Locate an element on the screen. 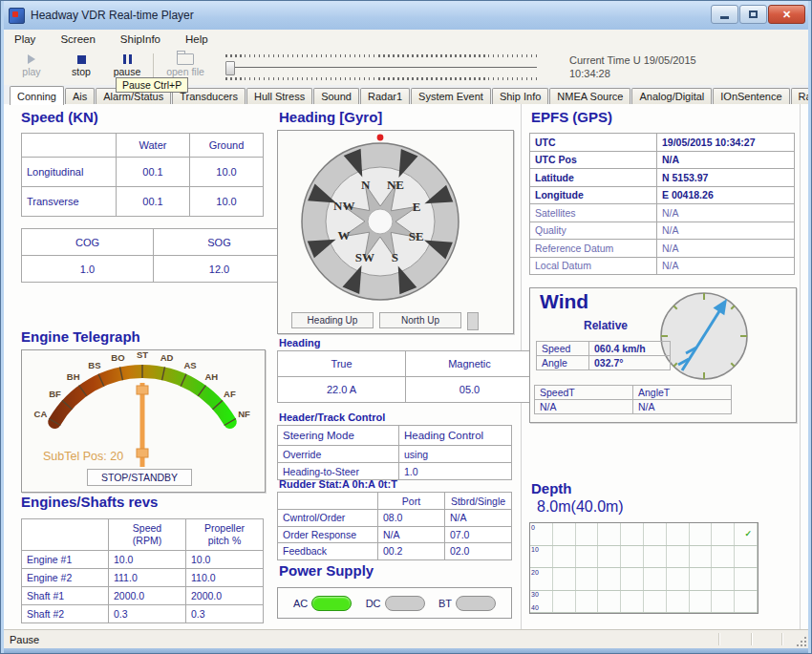 Image resolution: width=812 pixels, height=654 pixels. current-time: Current Time U 19/05/2015 10:34:28 is located at coordinates (632, 67).